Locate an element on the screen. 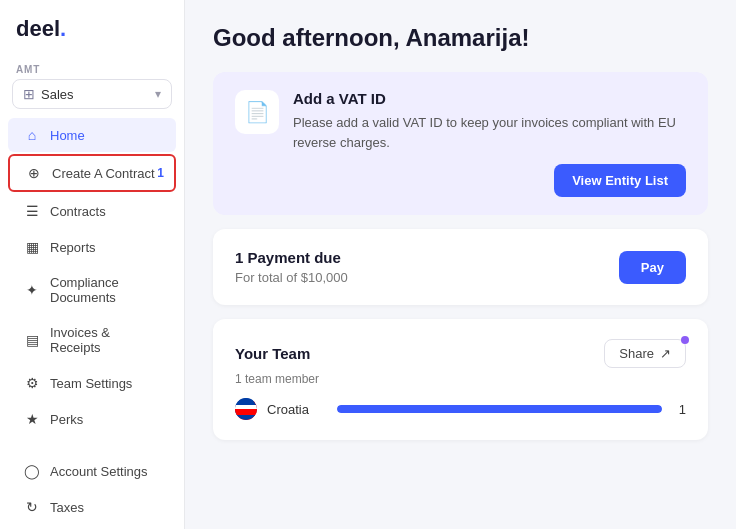  team-row: Croatia 1 is located at coordinates (460, 409).